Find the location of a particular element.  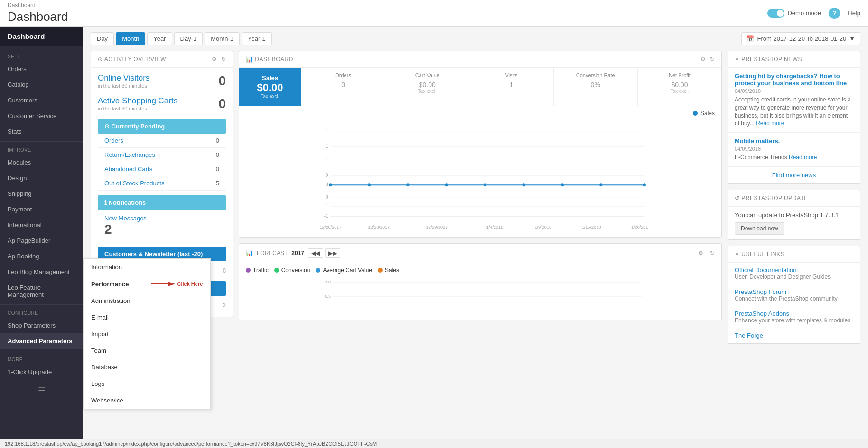

sales-row: Sales $0.00 Tax excl. Orders 0 Ca is located at coordinates (480, 87).